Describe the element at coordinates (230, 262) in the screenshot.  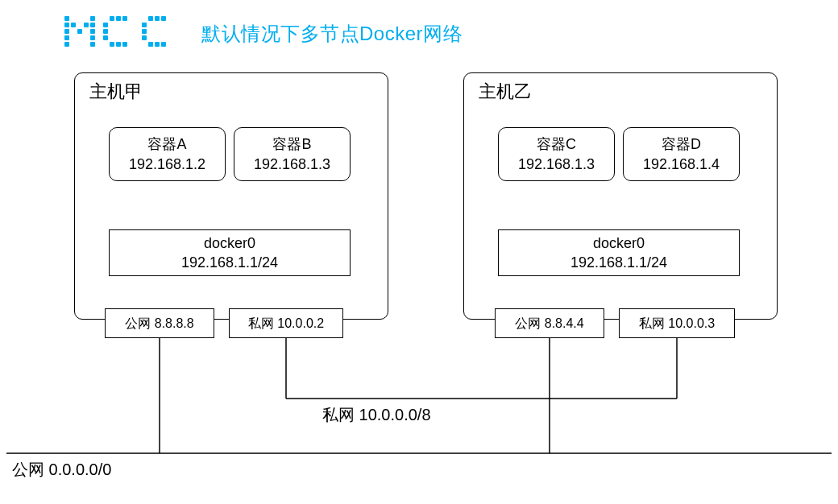
I see `docker0-a-cidr: 192.168.1.1/24` at that location.